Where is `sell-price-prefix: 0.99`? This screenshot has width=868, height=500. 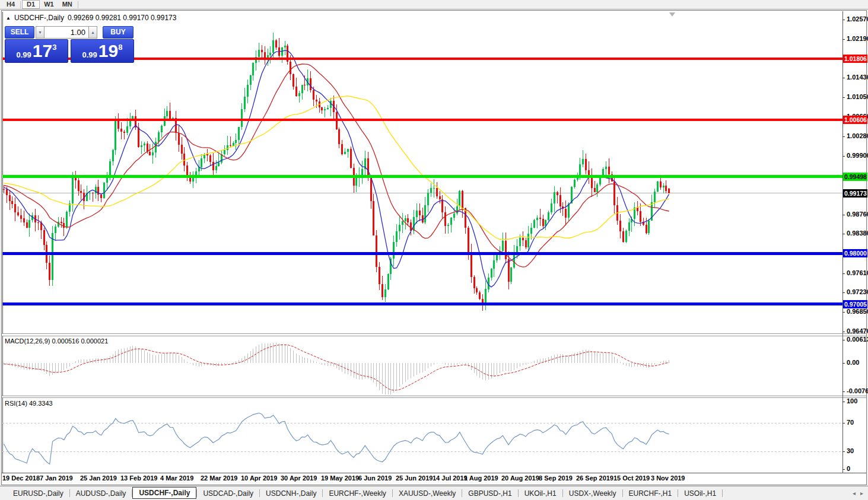
sell-price-prefix: 0.99 is located at coordinates (24, 55).